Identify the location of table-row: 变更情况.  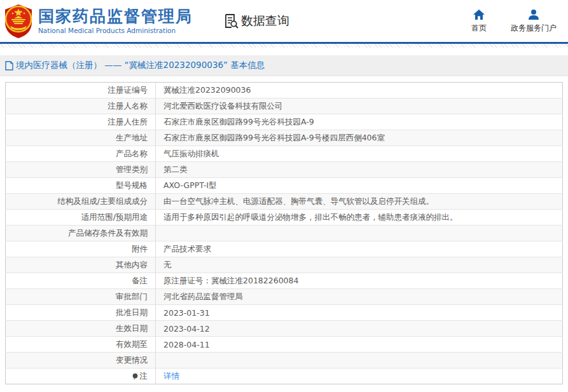
(284, 361).